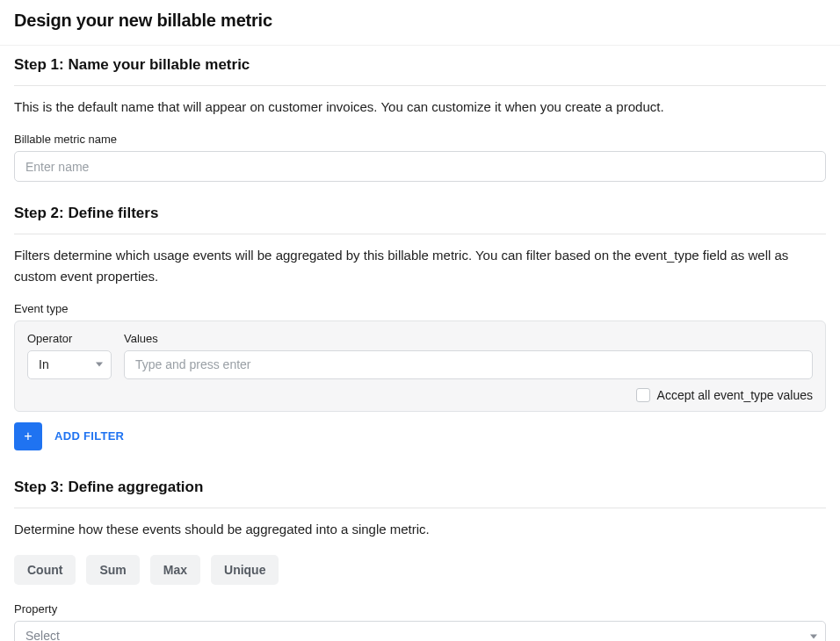  What do you see at coordinates (420, 630) in the screenshot?
I see `property-select: Select` at bounding box center [420, 630].